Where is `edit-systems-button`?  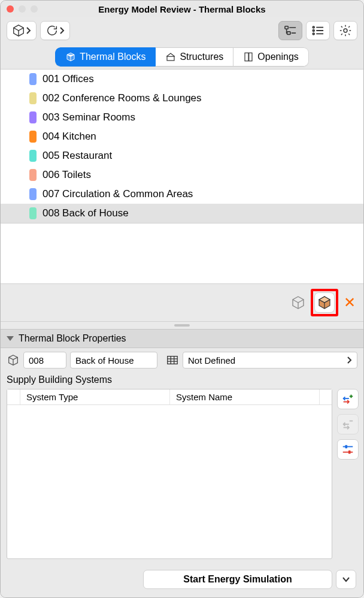
edit-systems-button is located at coordinates (348, 449).